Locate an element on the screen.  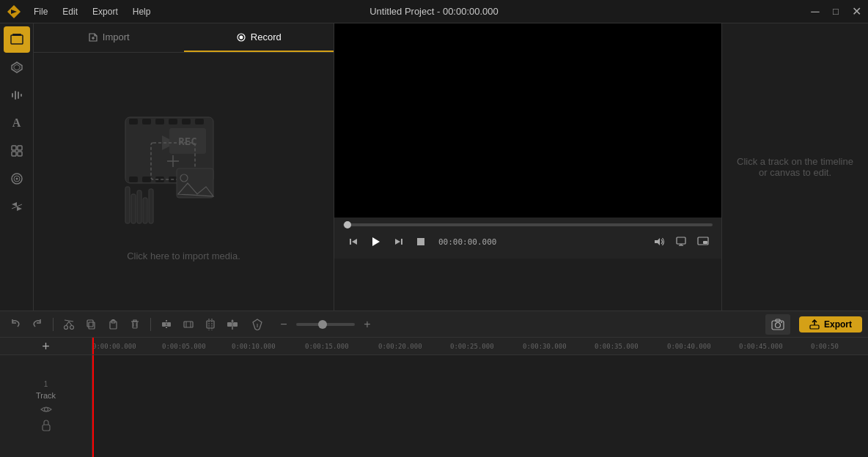
split-playhead-icon is located at coordinates (232, 324).